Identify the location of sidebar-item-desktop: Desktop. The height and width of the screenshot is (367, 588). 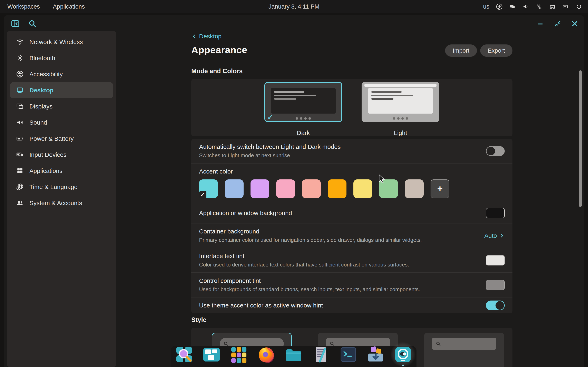
(62, 90).